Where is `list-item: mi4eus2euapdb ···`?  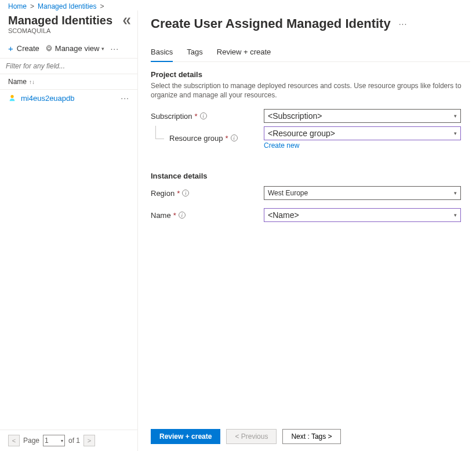
list-item: mi4eus2euapdb ··· is located at coordinates (68, 98).